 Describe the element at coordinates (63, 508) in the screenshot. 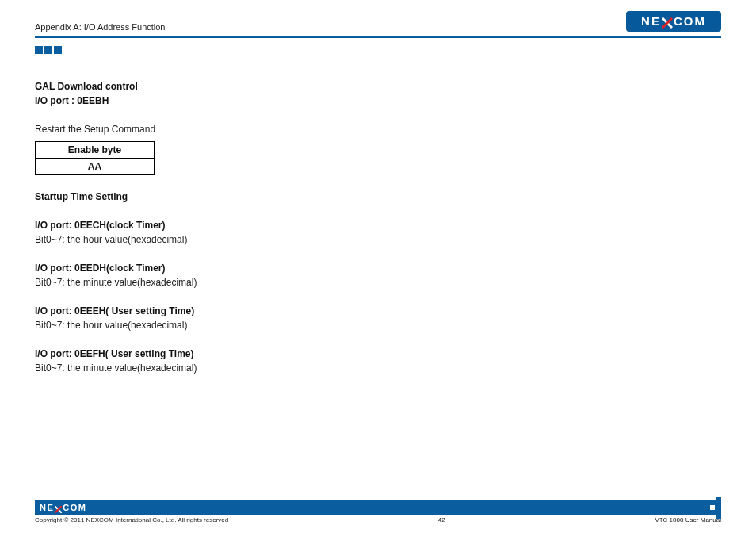

I see `footer-logo: NECOM` at that location.